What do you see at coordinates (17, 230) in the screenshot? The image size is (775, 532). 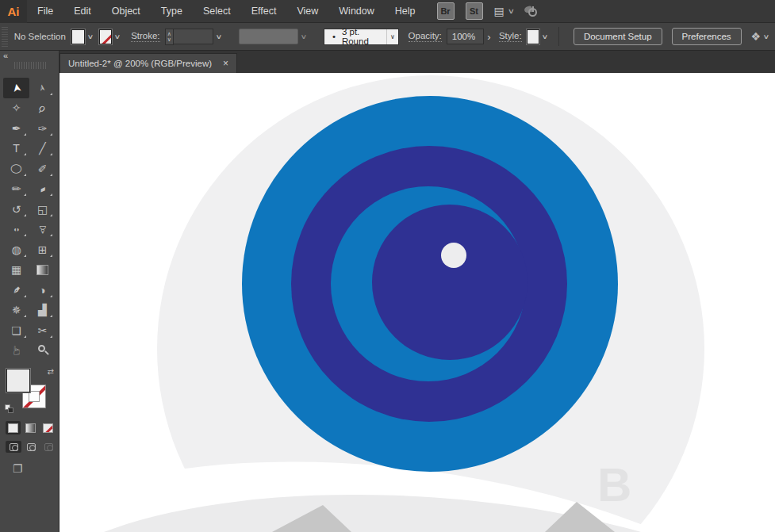 I see `width-icon: ◖◗` at bounding box center [17, 230].